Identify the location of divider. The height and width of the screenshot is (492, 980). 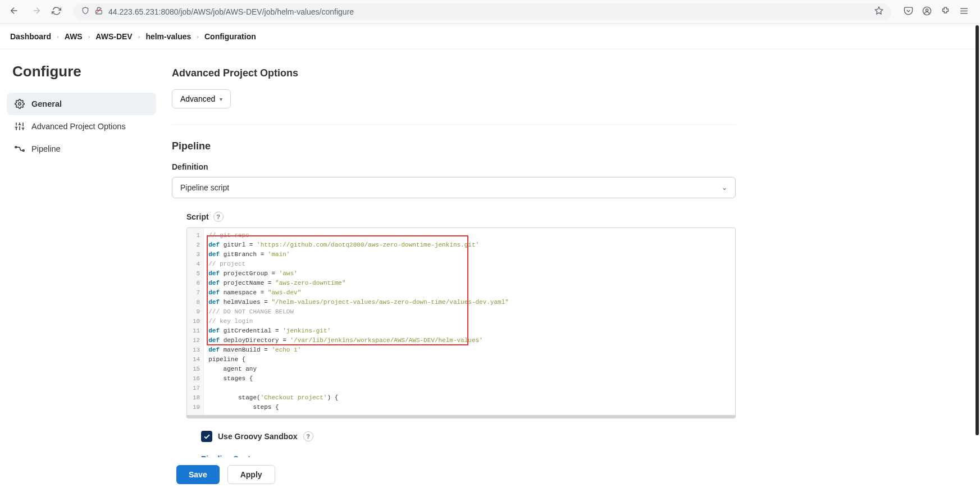
(454, 125).